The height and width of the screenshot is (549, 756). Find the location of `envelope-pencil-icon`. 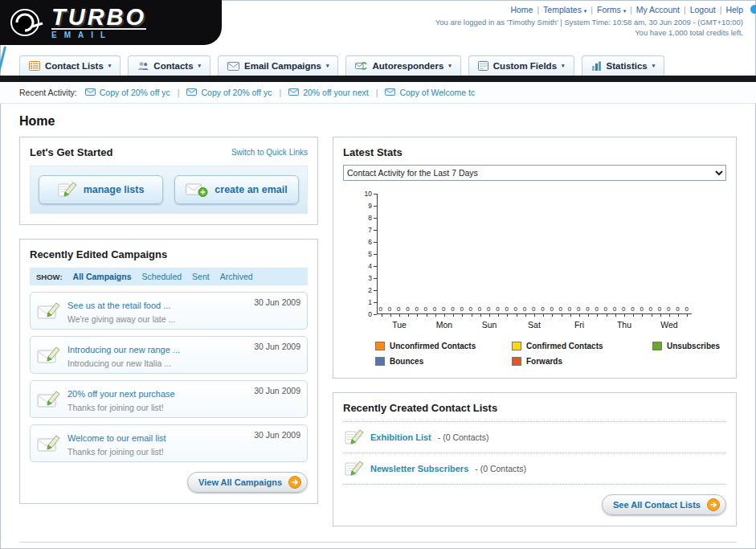

envelope-pencil-icon is located at coordinates (49, 444).